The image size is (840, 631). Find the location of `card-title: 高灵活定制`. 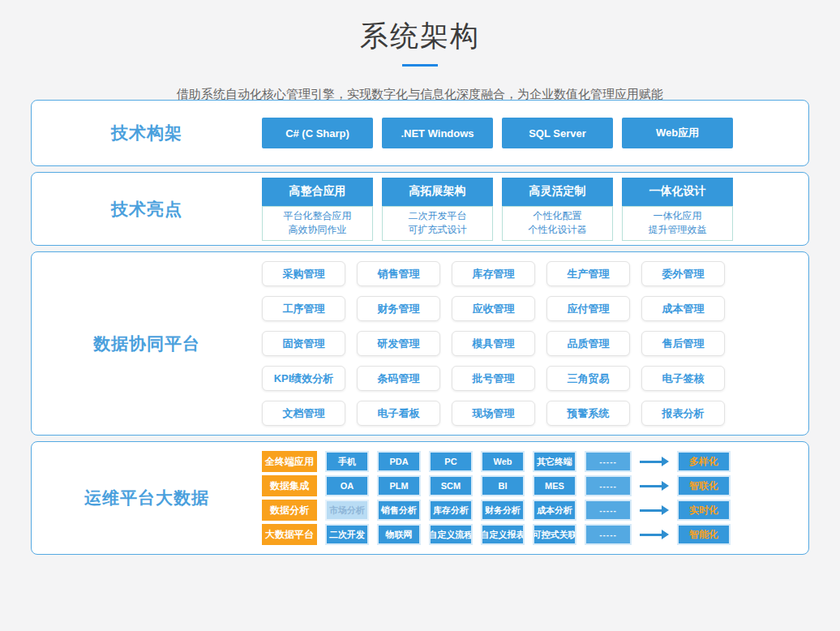

card-title: 高灵活定制 is located at coordinates (558, 191).